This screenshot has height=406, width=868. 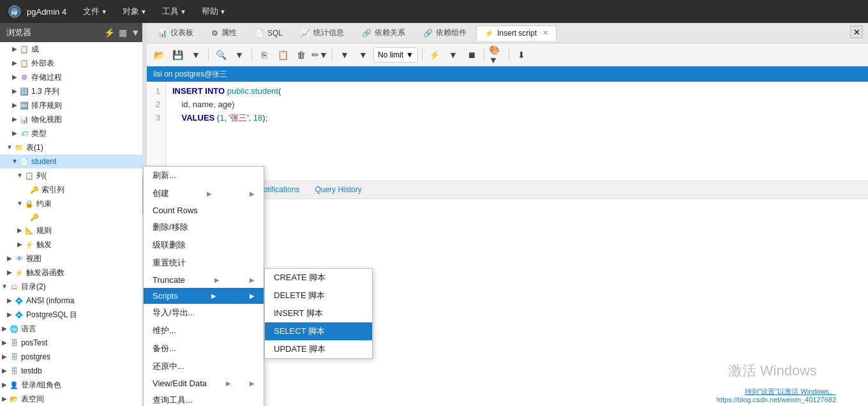 What do you see at coordinates (396, 55) in the screenshot?
I see `limit-dropdown: No limit ▼` at bounding box center [396, 55].